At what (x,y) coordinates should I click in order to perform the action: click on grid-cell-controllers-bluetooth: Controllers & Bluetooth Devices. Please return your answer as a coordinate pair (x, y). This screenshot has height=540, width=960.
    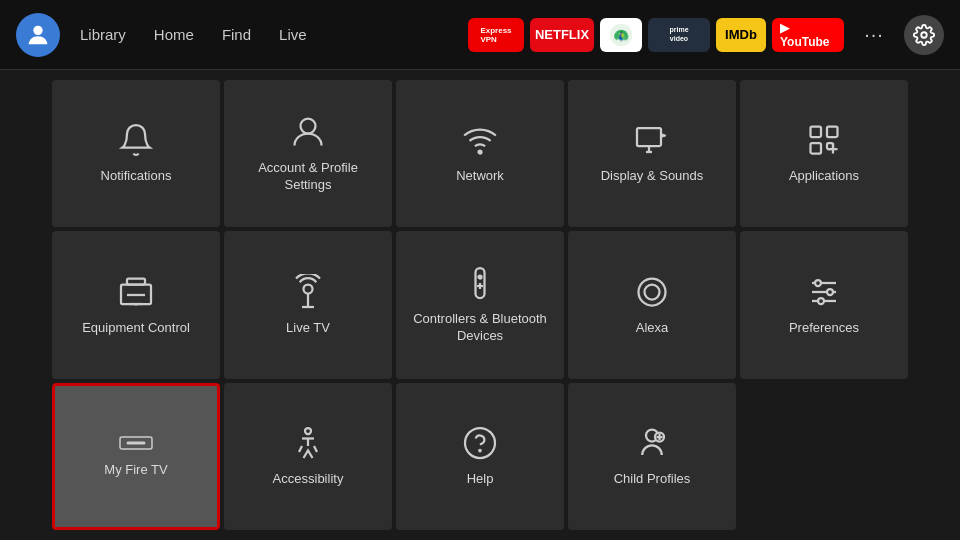
    Looking at the image, I should click on (480, 304).